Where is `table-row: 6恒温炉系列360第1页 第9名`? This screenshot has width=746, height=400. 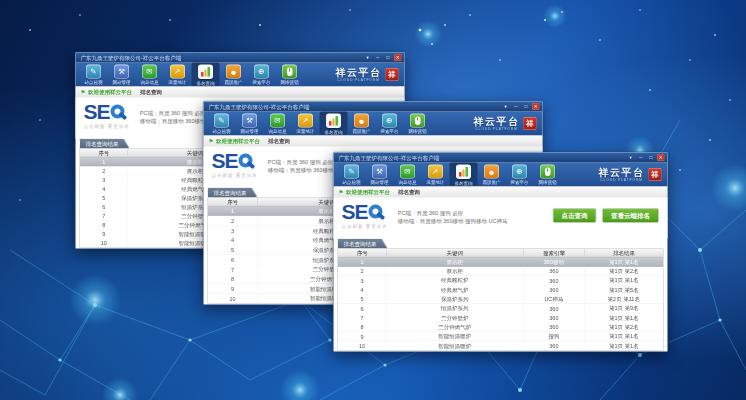 table-row: 6恒温炉系列360第1页 第9名 is located at coordinates (500, 308).